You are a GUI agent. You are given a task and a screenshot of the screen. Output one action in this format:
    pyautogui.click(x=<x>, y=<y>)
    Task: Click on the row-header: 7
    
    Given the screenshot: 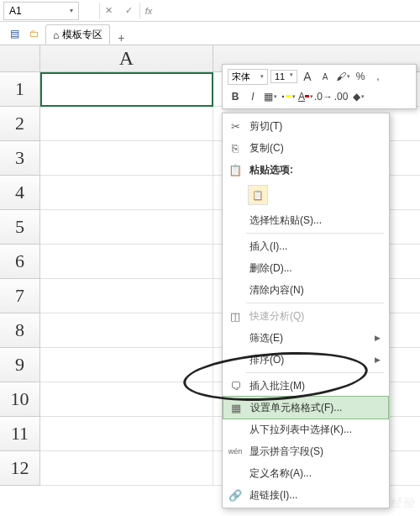 What is the action you would take?
    pyautogui.click(x=20, y=296)
    